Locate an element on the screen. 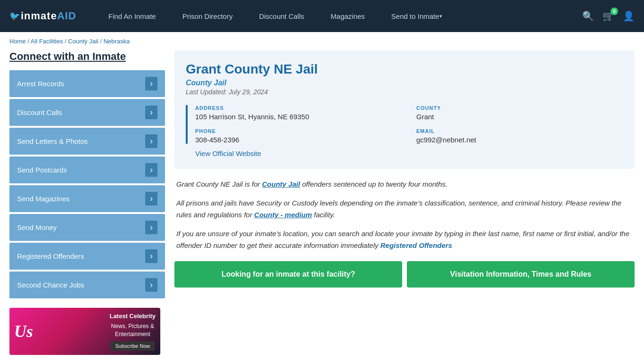 This screenshot has height=362, width=644. email-block: EMAIL gc992@nebnet.net is located at coordinates (520, 136).